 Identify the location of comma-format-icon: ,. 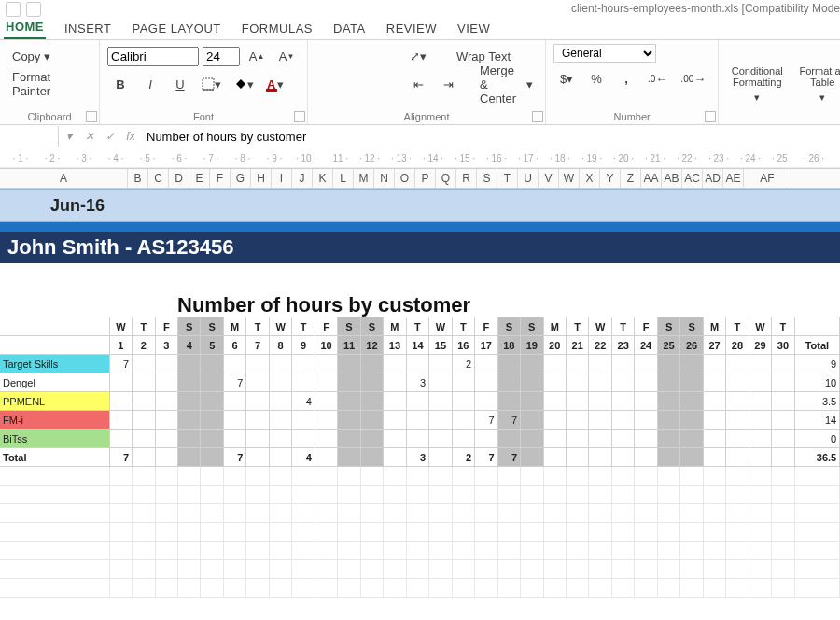
(626, 78).